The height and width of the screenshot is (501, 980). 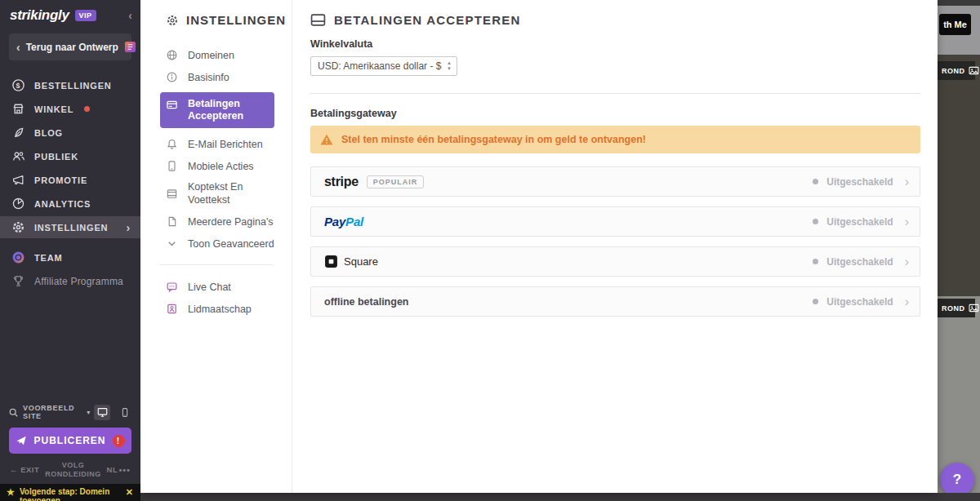 I want to click on strikingly-logo: strikingly, so click(x=39, y=16).